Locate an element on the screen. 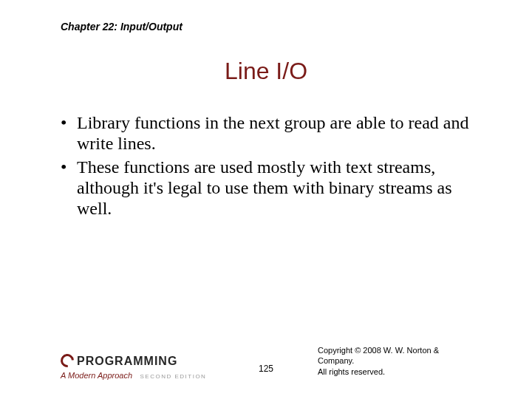 Image resolution: width=532 pixels, height=399 pixels. copyright-line: All rights reserved. is located at coordinates (395, 372).